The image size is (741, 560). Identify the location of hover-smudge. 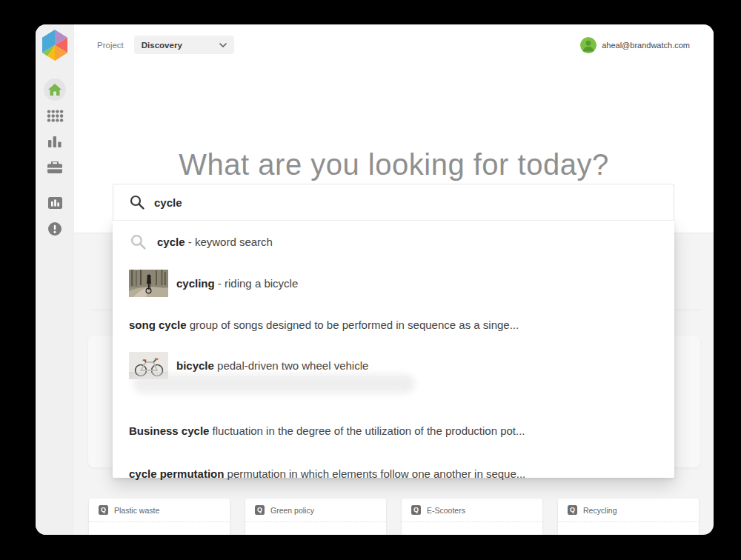
(274, 384).